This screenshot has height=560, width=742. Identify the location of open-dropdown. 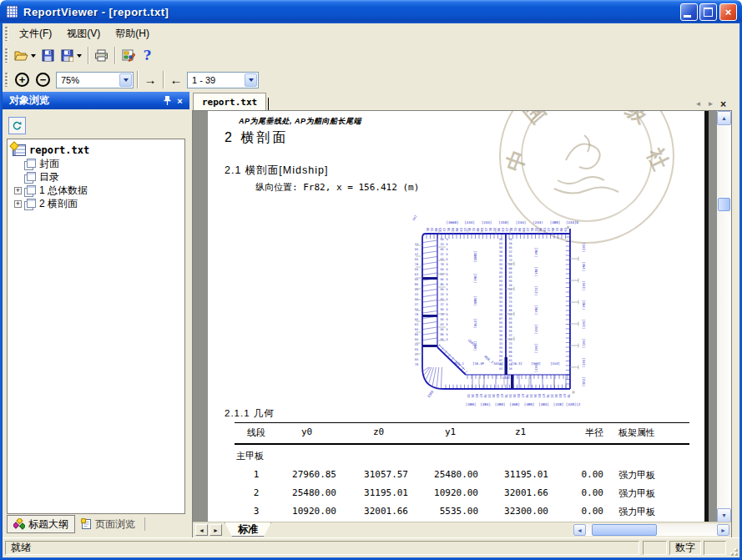
(33, 56).